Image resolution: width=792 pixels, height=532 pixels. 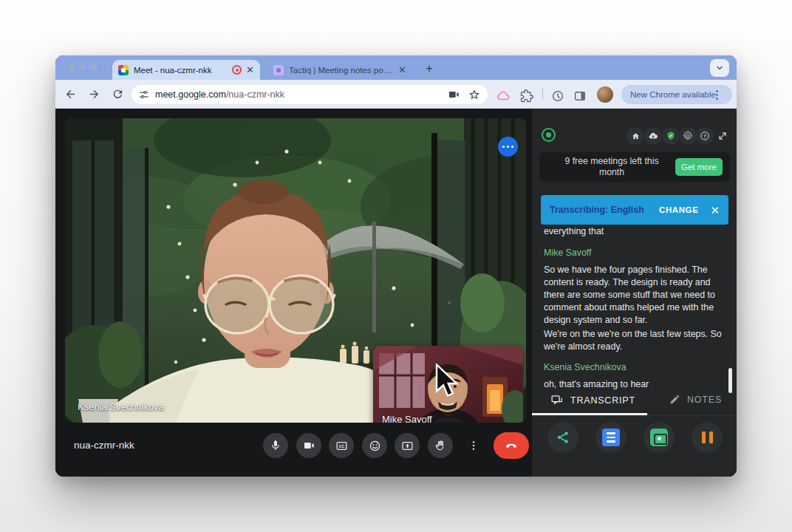 What do you see at coordinates (474, 446) in the screenshot?
I see `more-options-button` at bounding box center [474, 446].